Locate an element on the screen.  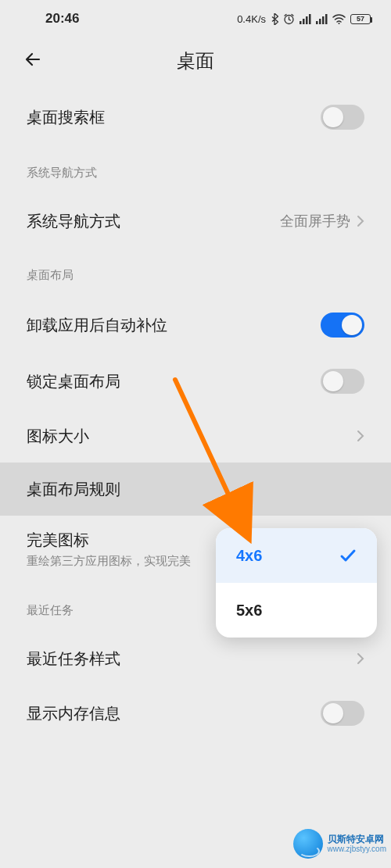
page-title: 桌面 is located at coordinates (196, 61).